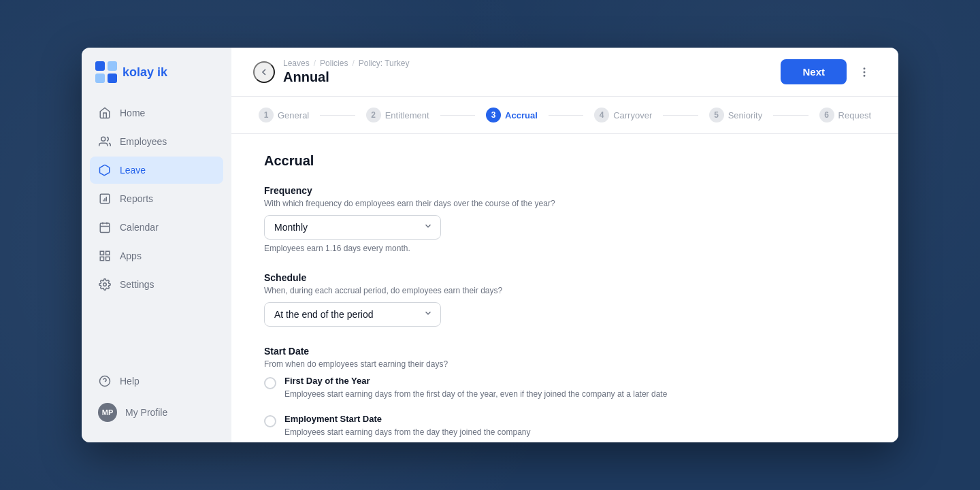  I want to click on sidebar-item-leave: Leave, so click(157, 170).